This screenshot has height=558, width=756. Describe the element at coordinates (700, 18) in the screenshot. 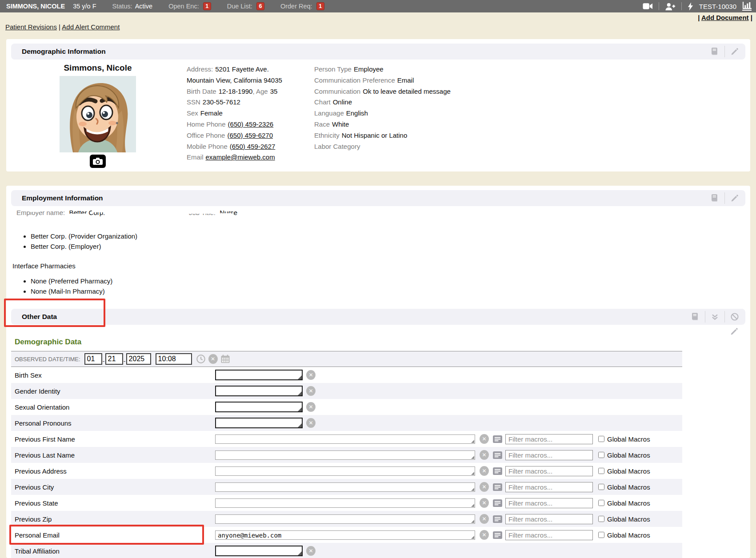

I see `pipe: |` at that location.